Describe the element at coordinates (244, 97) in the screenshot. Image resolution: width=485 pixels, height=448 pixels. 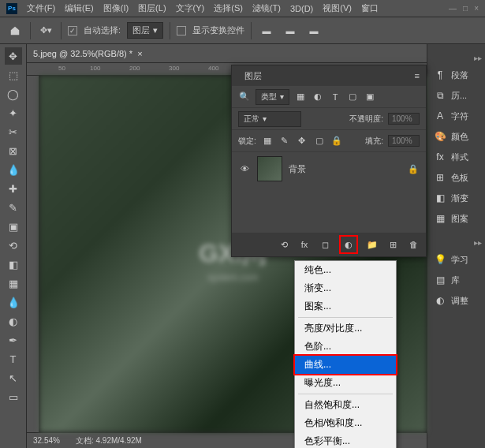
I see `filter-type-icon: 🔍` at that location.